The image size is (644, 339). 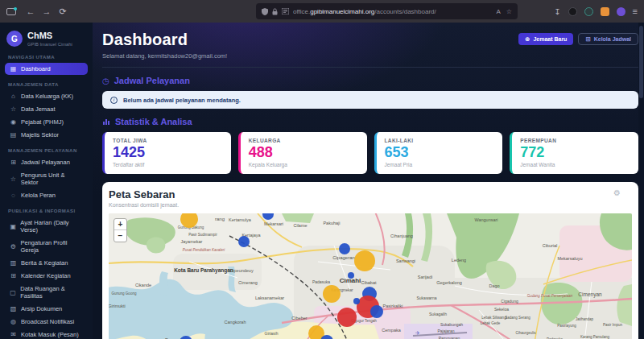 What do you see at coordinates (42, 309) in the screenshot?
I see `sidebar-item-label: Arsip Dokumen` at bounding box center [42, 309].